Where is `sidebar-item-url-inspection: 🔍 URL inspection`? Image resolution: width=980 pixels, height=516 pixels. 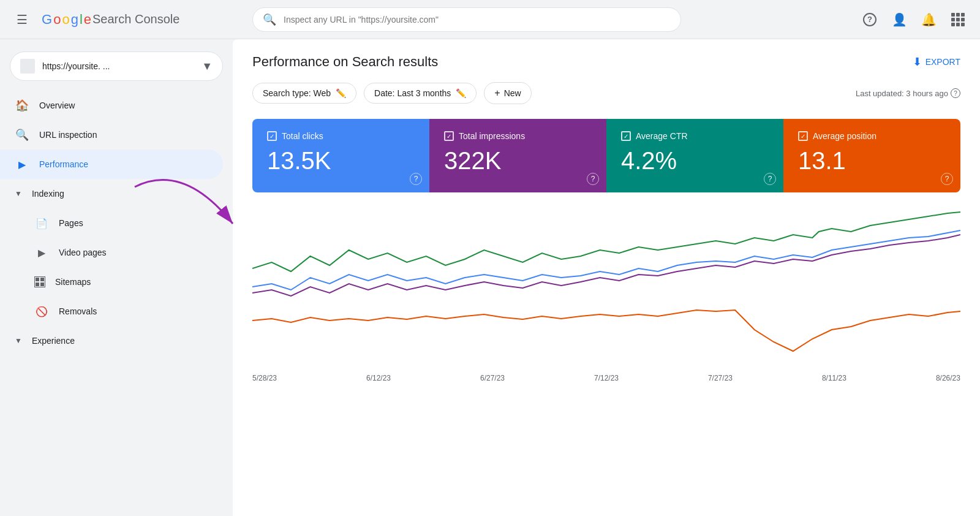
sidebar-item-url-inspection: 🔍 URL inspection is located at coordinates (111, 135).